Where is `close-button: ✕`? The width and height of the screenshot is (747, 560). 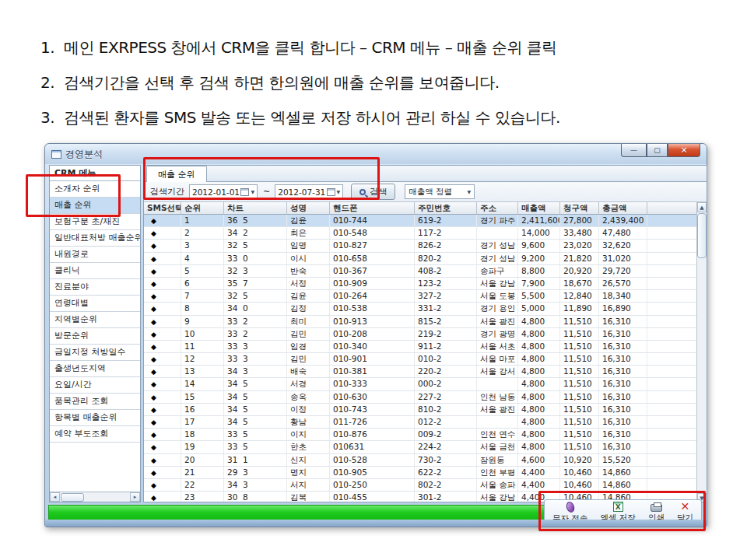
close-button: ✕ is located at coordinates (684, 151).